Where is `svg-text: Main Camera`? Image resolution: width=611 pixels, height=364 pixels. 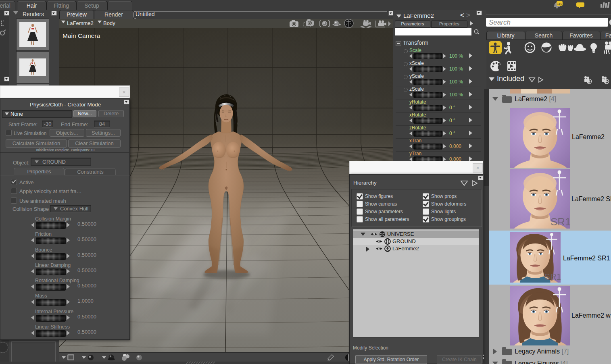 svg-text: Main Camera is located at coordinates (81, 35).